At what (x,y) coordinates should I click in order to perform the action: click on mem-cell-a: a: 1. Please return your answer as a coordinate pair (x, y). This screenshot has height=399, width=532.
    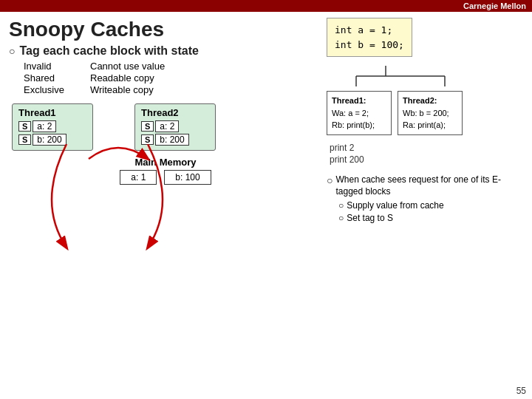
    Looking at the image, I should click on (138, 177).